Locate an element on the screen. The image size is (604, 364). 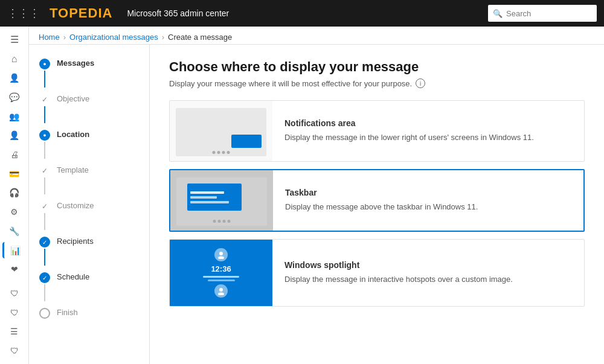
search-box: 🔍 is located at coordinates (542, 13).